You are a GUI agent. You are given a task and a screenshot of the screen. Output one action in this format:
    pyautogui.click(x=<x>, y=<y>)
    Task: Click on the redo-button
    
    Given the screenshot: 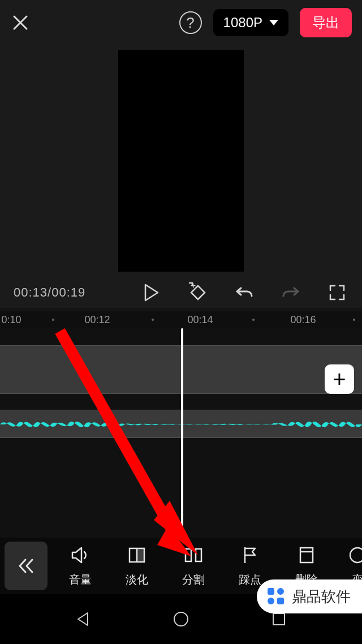 What is the action you would take?
    pyautogui.click(x=291, y=293)
    